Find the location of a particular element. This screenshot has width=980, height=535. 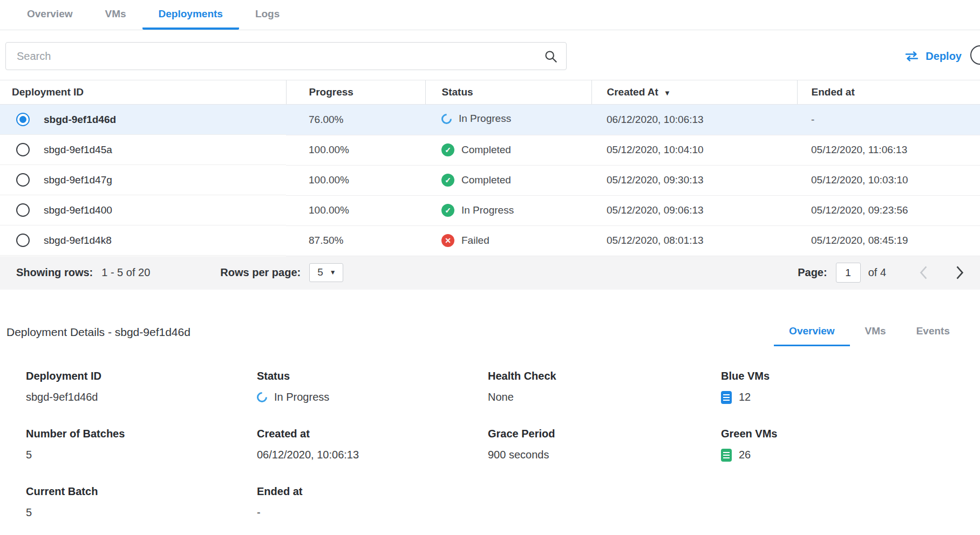

detail-field-status: StatusIn Progress is located at coordinates (372, 387).